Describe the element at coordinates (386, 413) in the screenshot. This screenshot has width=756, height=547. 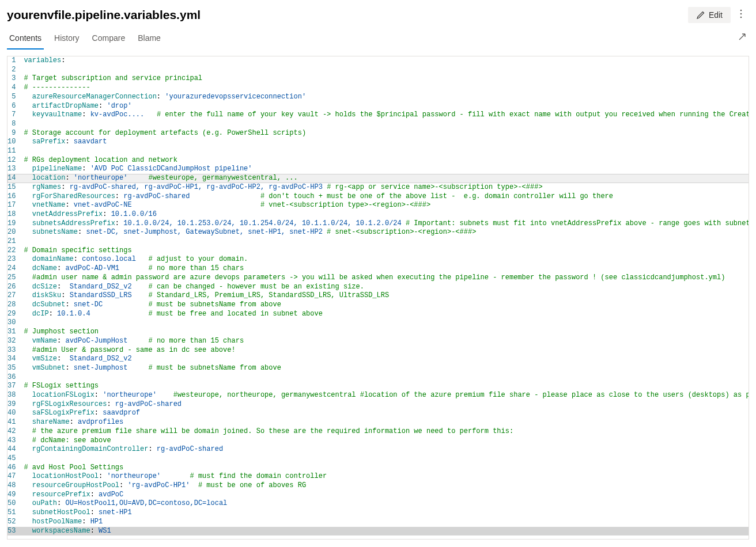
I see `line-content: saFSLogixPrefix: saavdprof` at that location.